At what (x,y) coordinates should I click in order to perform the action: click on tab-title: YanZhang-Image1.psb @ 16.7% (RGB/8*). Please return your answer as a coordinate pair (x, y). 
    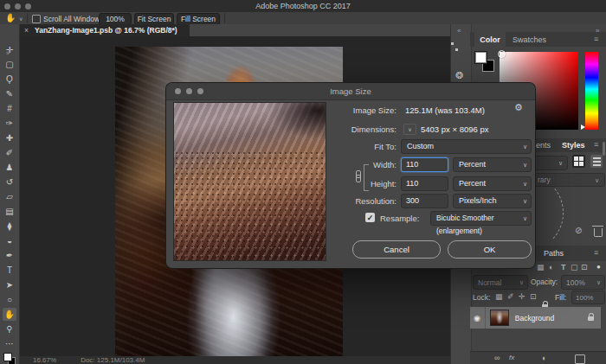
    Looking at the image, I should click on (106, 30).